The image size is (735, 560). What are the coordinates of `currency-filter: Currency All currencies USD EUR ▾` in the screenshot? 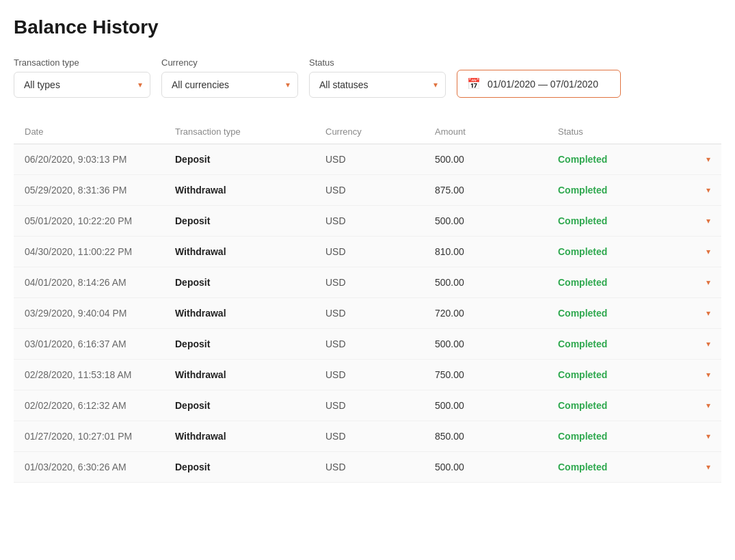 It's located at (230, 78).